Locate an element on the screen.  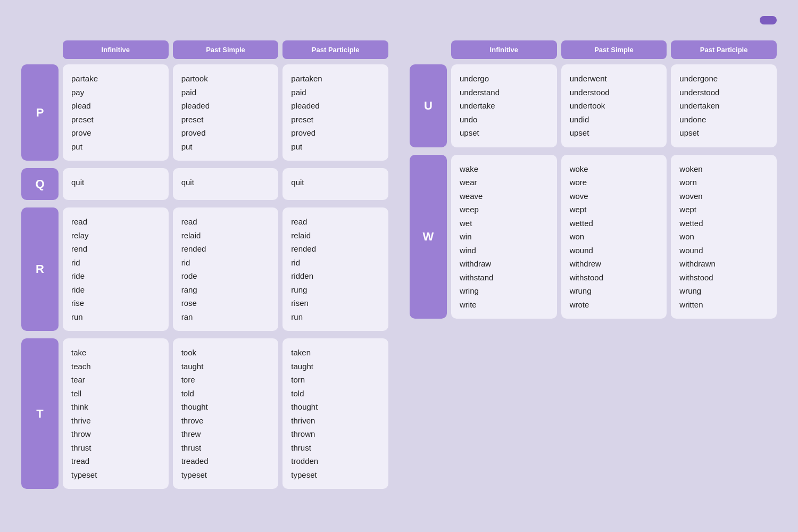
left-col-headers: Infinitive Past Simple Past Participle is located at coordinates (205, 50).